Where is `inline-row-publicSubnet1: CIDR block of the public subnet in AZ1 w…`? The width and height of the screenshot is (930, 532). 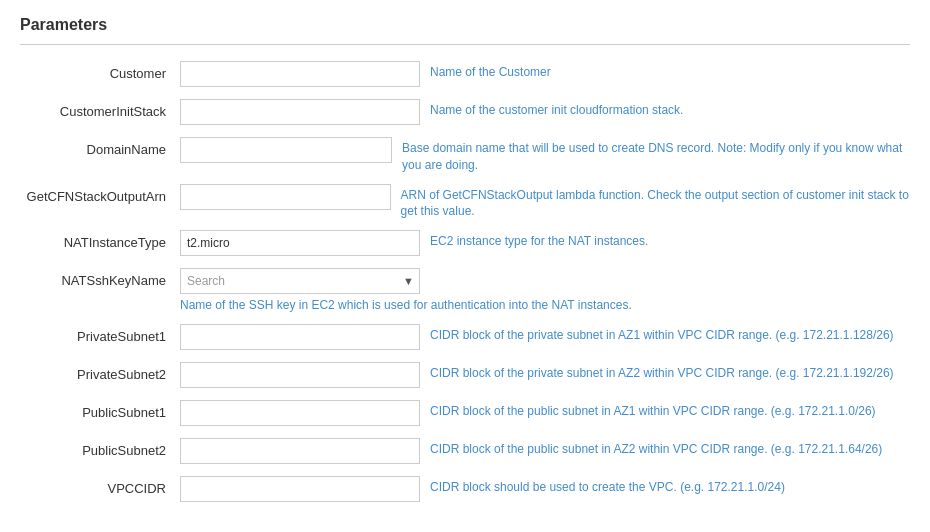 inline-row-publicSubnet1: CIDR block of the public subnet in AZ1 w… is located at coordinates (545, 413).